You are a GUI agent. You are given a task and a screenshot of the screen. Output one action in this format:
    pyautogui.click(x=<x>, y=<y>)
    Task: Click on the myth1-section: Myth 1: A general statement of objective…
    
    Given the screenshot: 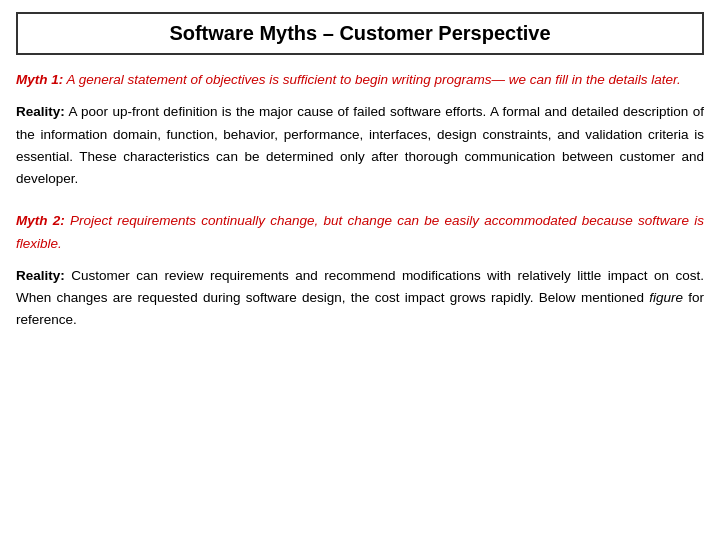 What is the action you would take?
    pyautogui.click(x=360, y=80)
    